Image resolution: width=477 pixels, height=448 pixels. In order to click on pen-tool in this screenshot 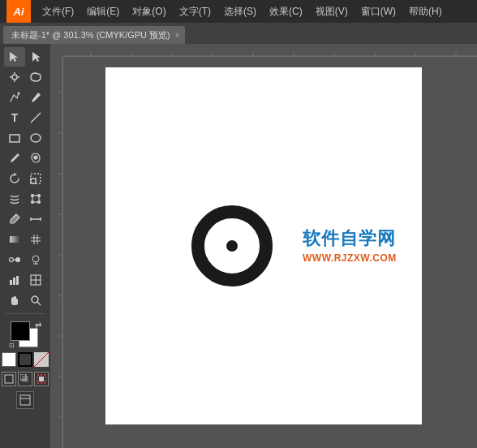, I will do `click(15, 97)`.